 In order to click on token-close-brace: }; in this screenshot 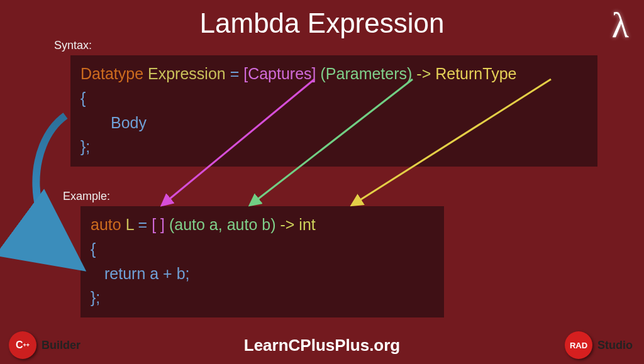, I will do `click(86, 146)`.